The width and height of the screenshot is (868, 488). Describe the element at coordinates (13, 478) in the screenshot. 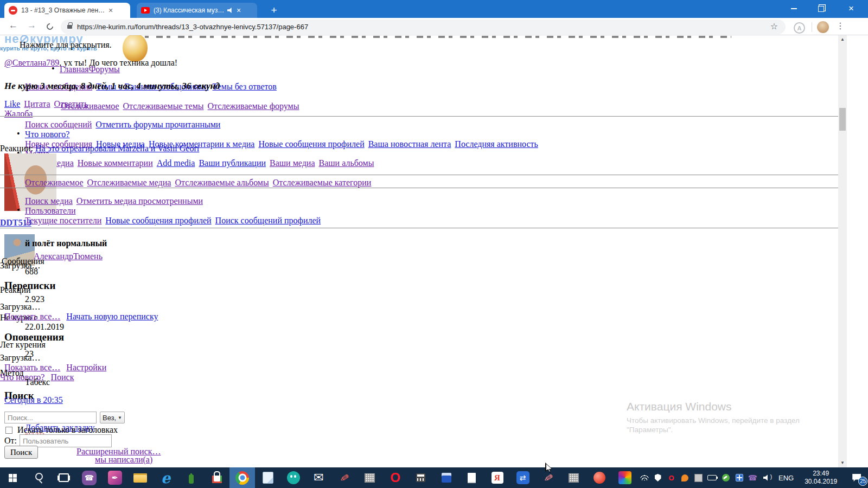

I see `start-icon` at that location.